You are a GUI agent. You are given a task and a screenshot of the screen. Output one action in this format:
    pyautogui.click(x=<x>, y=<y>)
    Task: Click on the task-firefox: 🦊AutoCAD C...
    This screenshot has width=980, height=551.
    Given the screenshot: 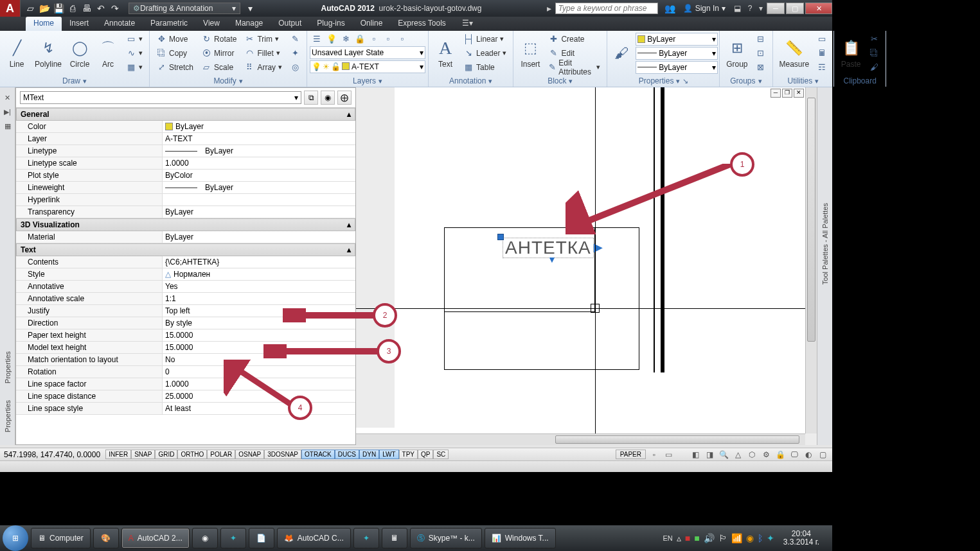 What is the action you would take?
    pyautogui.click(x=314, y=538)
    